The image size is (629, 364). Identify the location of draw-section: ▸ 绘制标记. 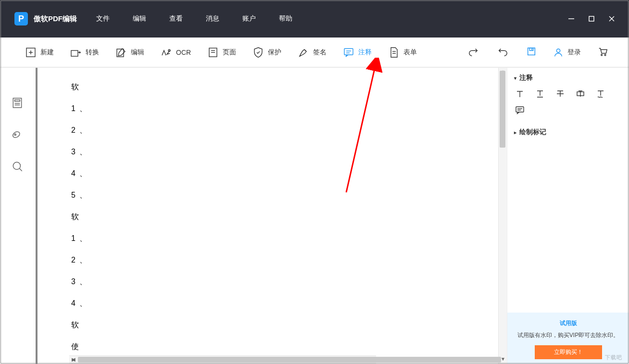
(568, 134).